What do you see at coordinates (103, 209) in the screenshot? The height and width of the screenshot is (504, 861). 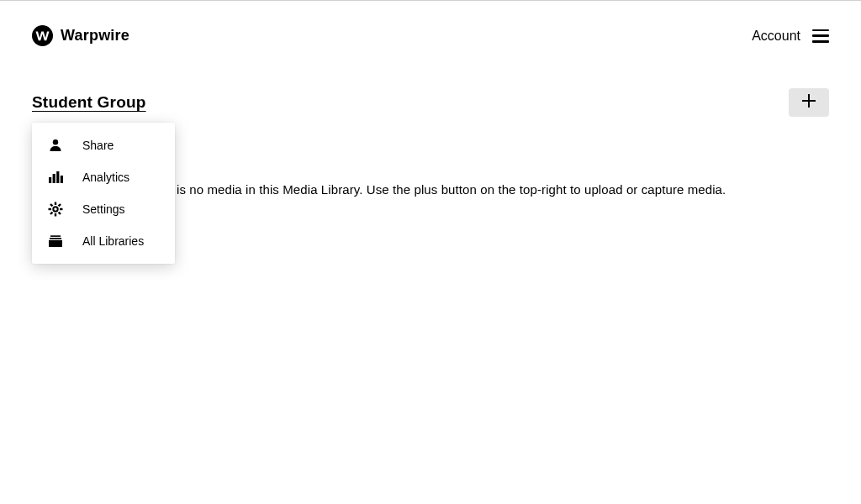 I see `dropdown-item-settings: Settings` at bounding box center [103, 209].